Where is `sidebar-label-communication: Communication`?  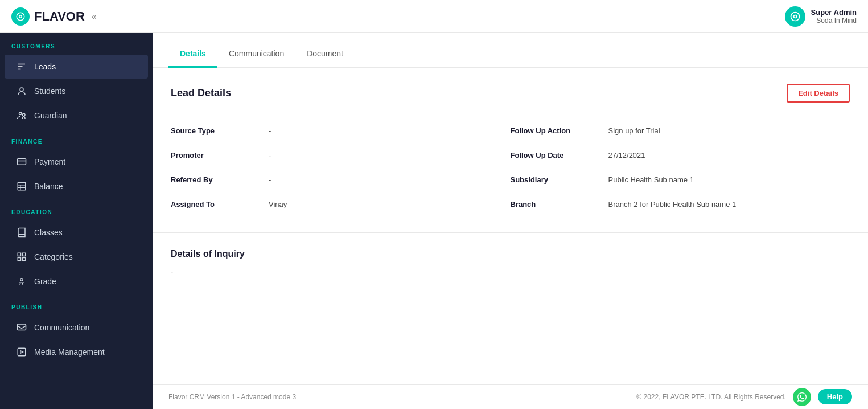 sidebar-label-communication: Communication is located at coordinates (61, 328).